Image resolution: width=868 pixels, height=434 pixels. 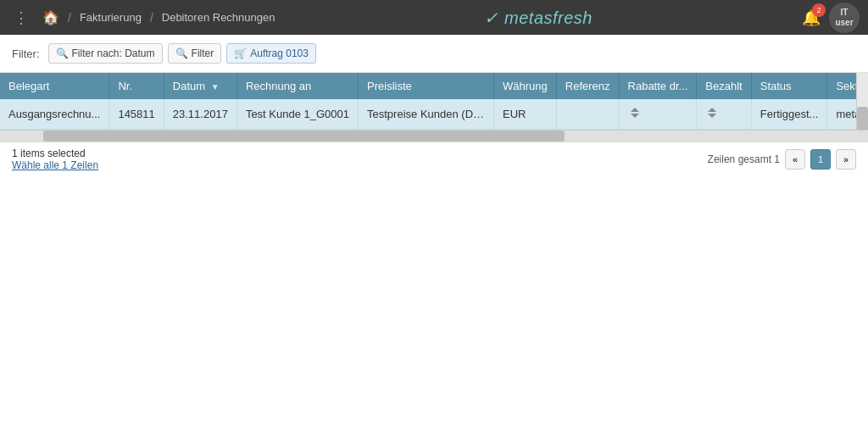 What do you see at coordinates (136, 86) in the screenshot?
I see `col-nr: Nr.` at bounding box center [136, 86].